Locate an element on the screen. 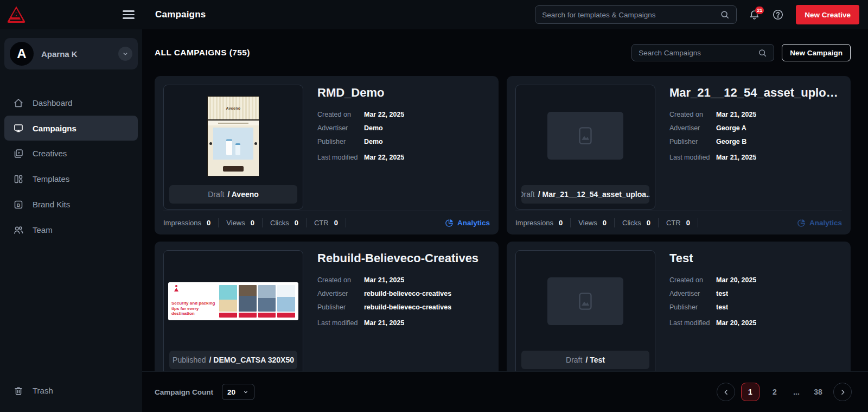 The height and width of the screenshot is (412, 868). publisher-value: George B is located at coordinates (731, 142).